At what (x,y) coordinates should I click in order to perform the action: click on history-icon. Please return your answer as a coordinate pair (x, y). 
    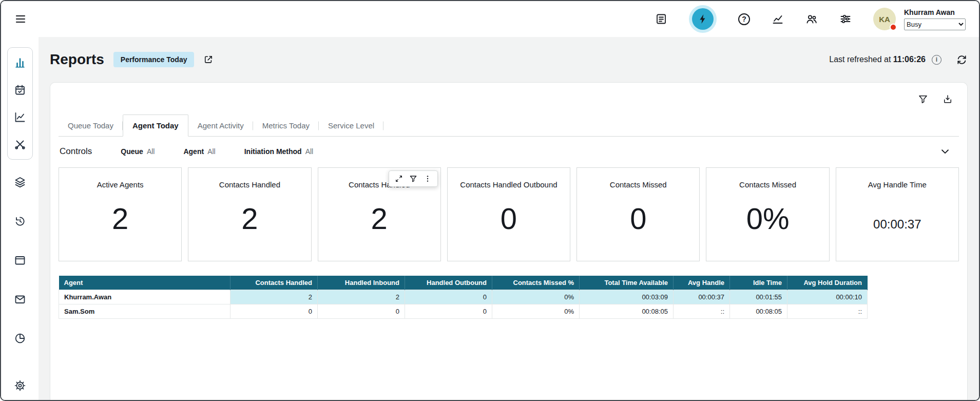
    Looking at the image, I should click on (20, 221).